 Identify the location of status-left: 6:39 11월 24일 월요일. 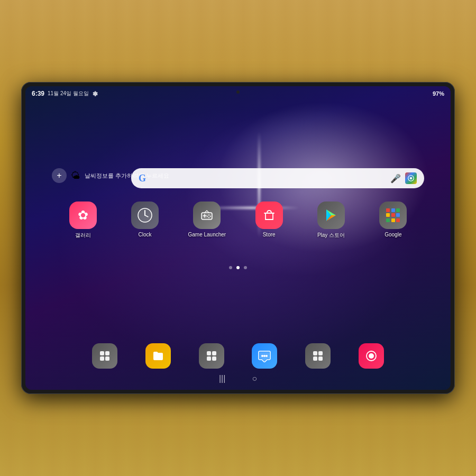
(65, 94).